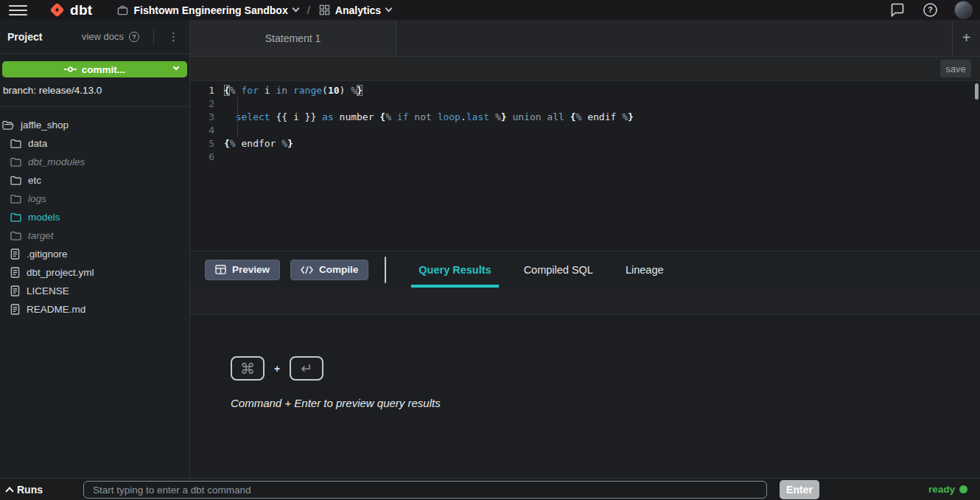  Describe the element at coordinates (202, 117) in the screenshot. I see `line-number: 3` at that location.